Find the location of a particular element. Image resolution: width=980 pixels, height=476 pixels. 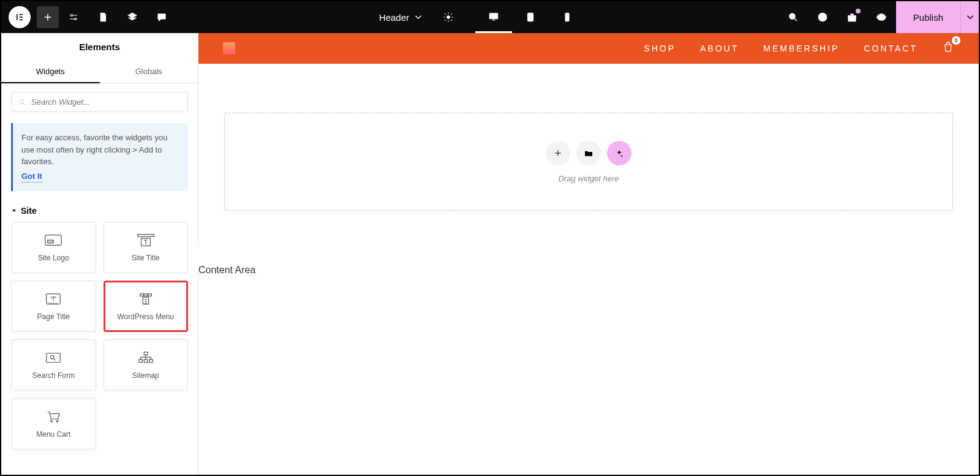

widget-sitemap: Sitemap is located at coordinates (146, 365).